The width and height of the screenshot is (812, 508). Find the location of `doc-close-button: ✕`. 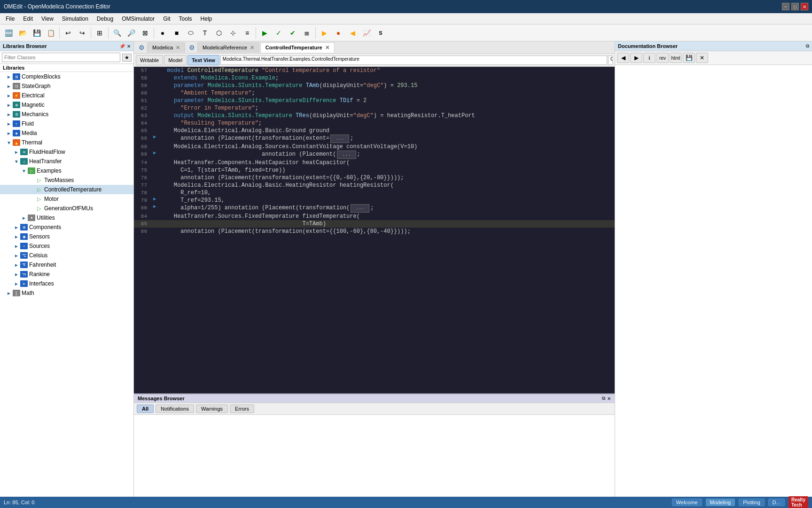

doc-close-button: ✕ is located at coordinates (702, 58).